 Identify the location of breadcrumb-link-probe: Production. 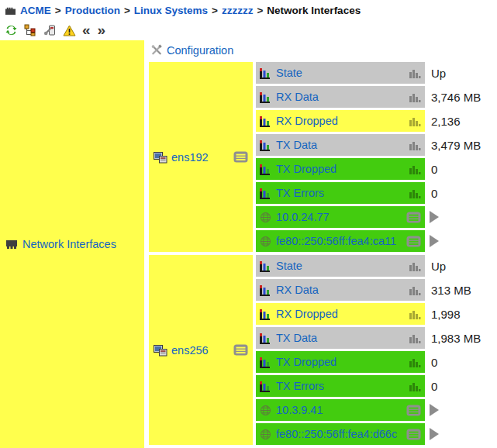
(93, 11).